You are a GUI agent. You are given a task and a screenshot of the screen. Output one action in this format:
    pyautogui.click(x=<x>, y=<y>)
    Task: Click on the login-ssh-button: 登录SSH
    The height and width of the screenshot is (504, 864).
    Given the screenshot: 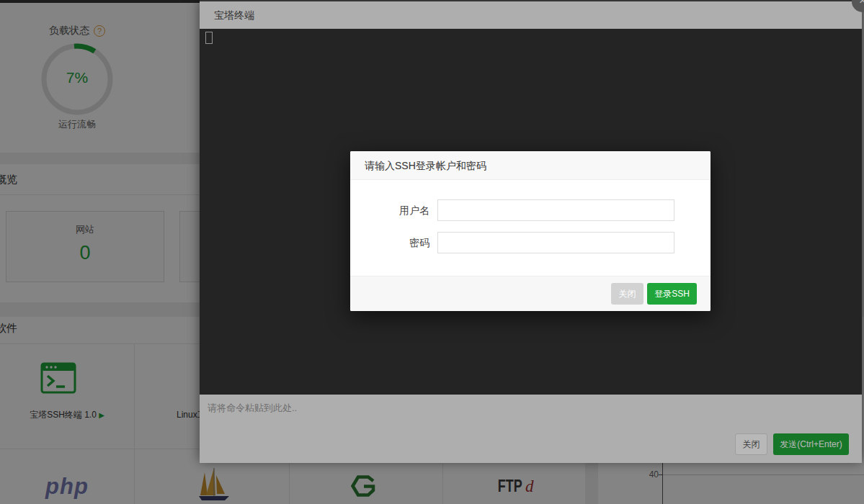 What is the action you would take?
    pyautogui.click(x=672, y=294)
    